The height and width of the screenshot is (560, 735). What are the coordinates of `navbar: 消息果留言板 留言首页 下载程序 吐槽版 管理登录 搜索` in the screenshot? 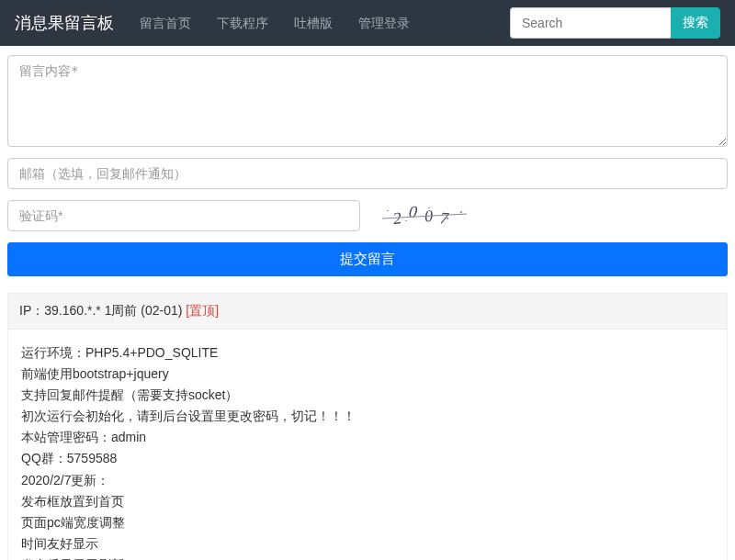 It's located at (368, 23).